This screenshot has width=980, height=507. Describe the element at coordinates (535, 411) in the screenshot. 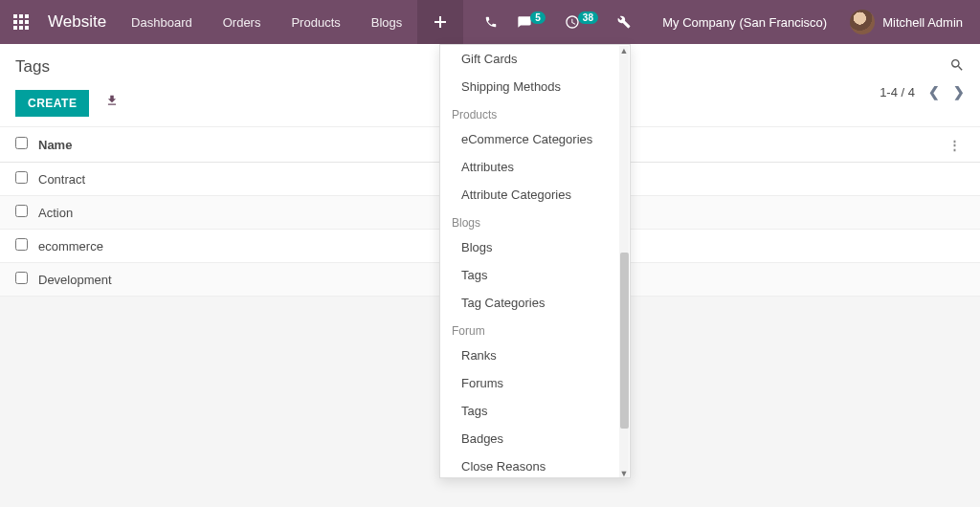

I see `dd-forum-tags: Tags` at that location.